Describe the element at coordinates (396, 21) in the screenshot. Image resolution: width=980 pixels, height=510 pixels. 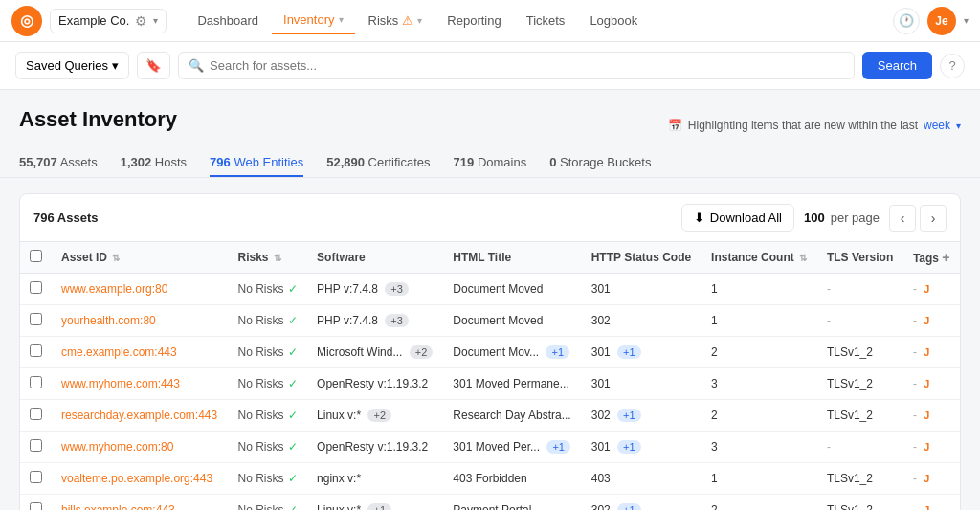
I see `nav-risks: Risks ⚠ ▾` at that location.